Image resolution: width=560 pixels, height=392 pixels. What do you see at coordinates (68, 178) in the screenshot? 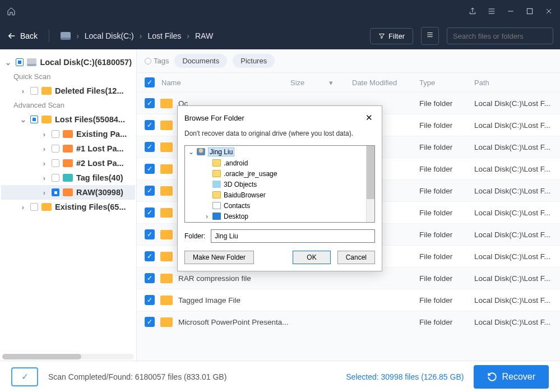
I see `tree-item: ›Tag files(40)` at bounding box center [68, 178].